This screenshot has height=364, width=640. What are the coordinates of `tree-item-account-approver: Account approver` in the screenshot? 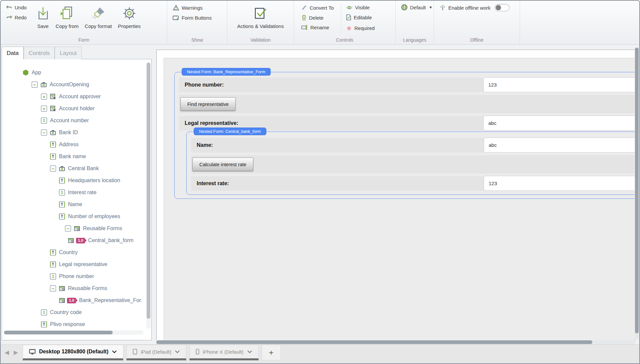 It's located at (77, 97).